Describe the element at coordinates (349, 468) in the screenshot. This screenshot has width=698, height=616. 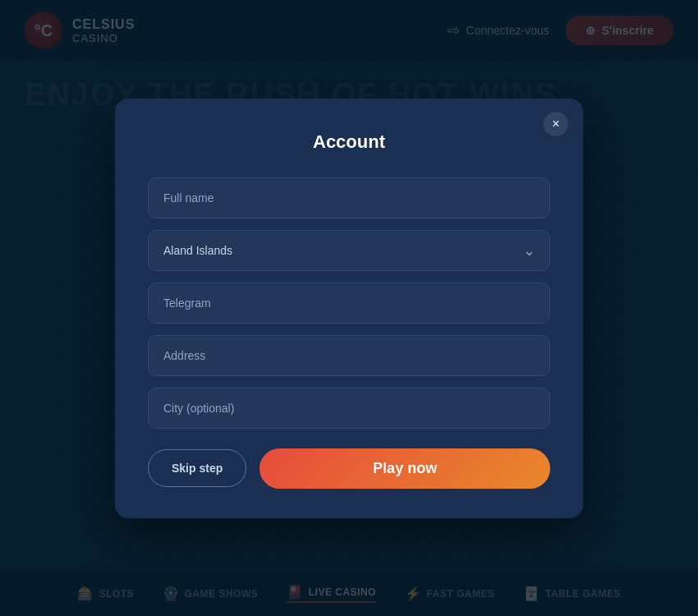
I see `modal-actions: Skip step Play now` at that location.